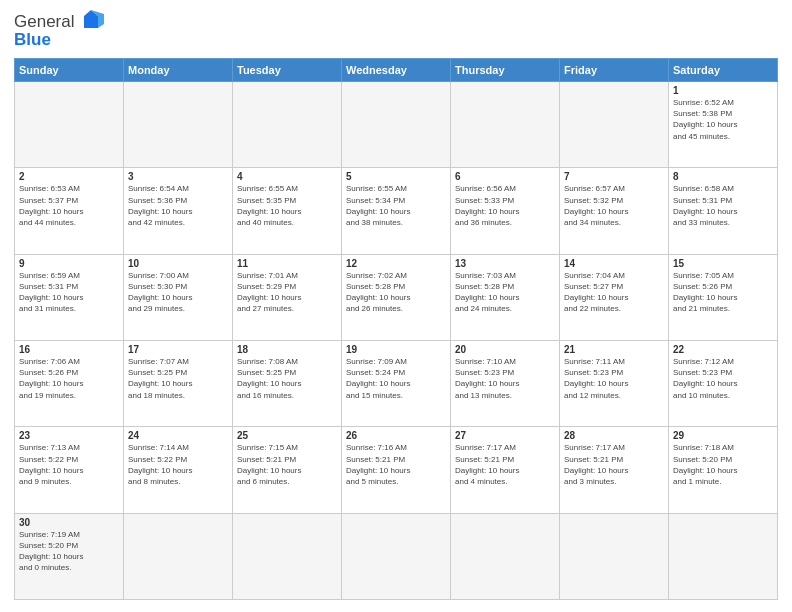 This screenshot has height=612, width=792. What do you see at coordinates (614, 378) in the screenshot?
I see `day-info: Sunrise: 7:11 AM Sunset: 5:23 PM Dayligh…` at bounding box center [614, 378].